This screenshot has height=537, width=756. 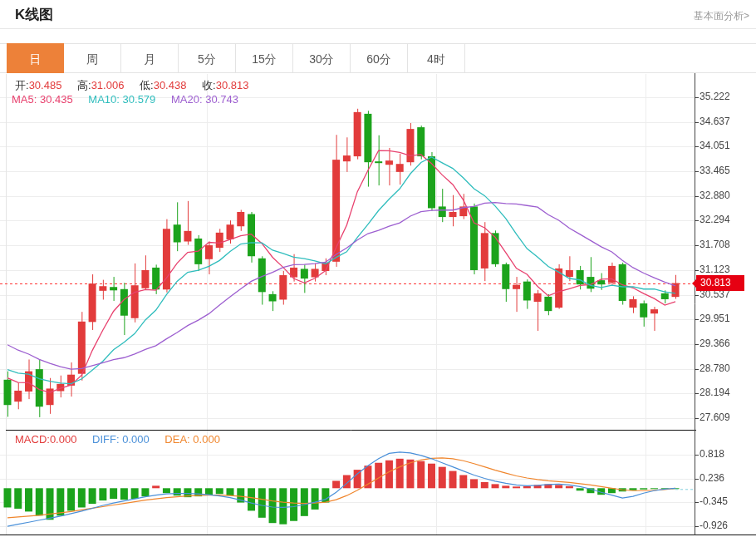 What do you see at coordinates (726, 269) in the screenshot?
I see `axis-tick-label: 31.123` at bounding box center [726, 269].